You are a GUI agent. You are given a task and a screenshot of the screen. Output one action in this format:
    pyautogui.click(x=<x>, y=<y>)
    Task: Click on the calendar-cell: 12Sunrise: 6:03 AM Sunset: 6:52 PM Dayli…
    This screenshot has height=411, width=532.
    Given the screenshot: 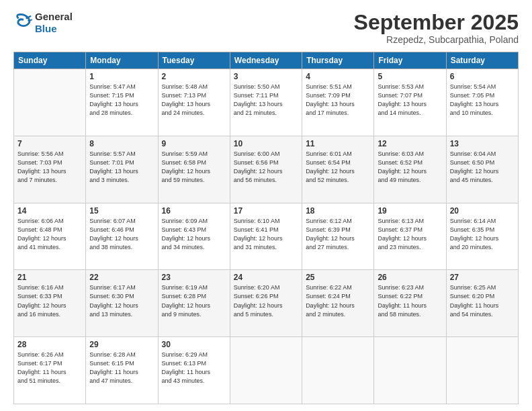 What is the action you would take?
    pyautogui.click(x=410, y=169)
    